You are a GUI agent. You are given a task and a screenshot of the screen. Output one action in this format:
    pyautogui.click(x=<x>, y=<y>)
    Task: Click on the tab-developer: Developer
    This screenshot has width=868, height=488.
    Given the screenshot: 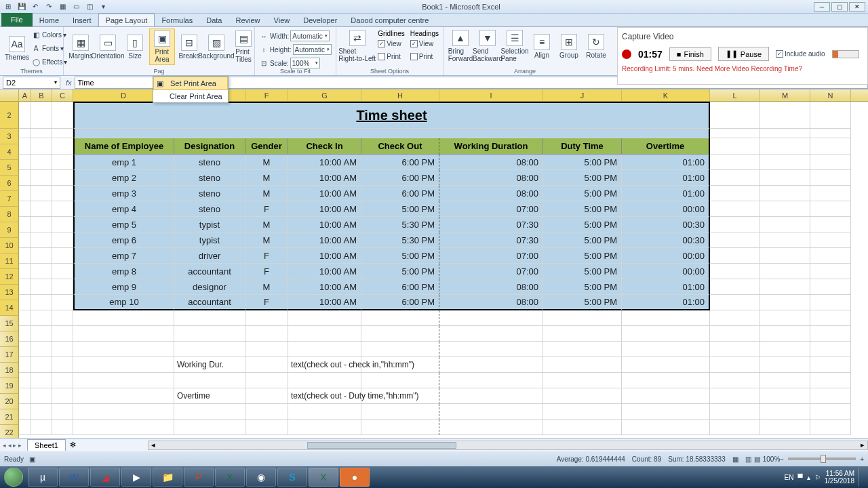 What is the action you would take?
    pyautogui.click(x=320, y=20)
    